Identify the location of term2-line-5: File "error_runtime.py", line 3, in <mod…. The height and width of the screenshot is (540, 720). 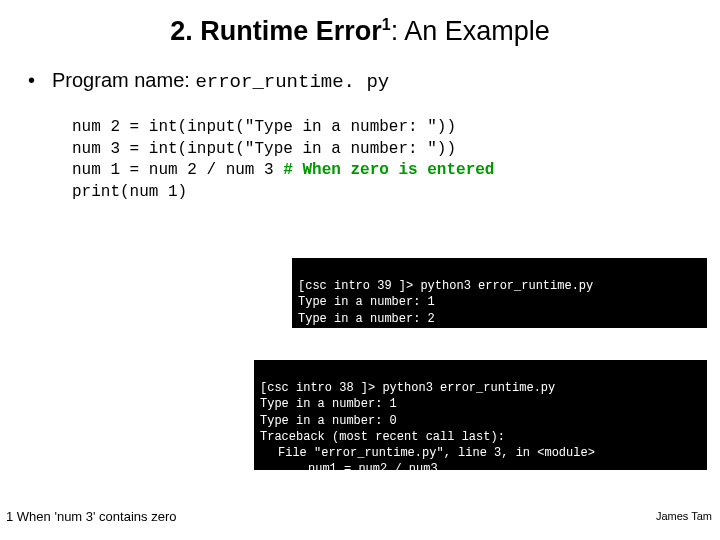
(428, 453).